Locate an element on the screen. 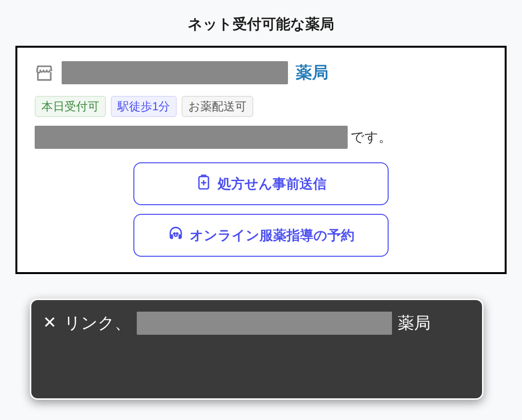  online-guidance-label: オンライン服薬指導の予約 is located at coordinates (272, 236).